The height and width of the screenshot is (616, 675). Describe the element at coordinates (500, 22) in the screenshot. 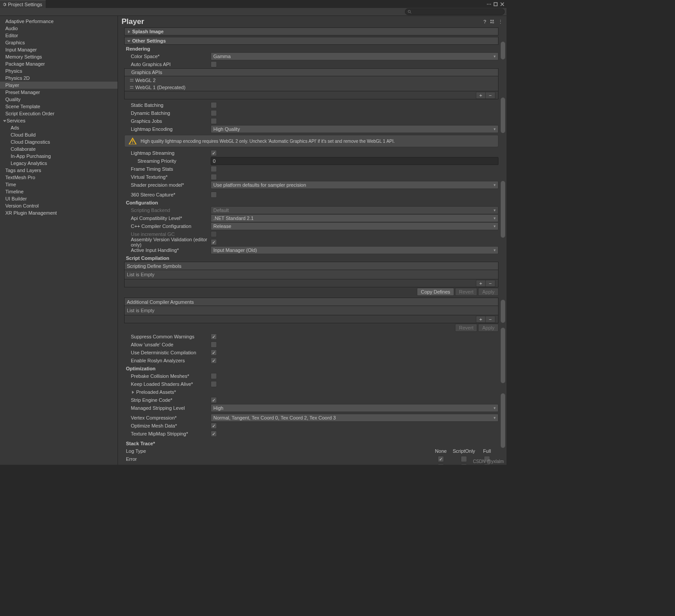

I see `more-icon: ⋮` at that location.